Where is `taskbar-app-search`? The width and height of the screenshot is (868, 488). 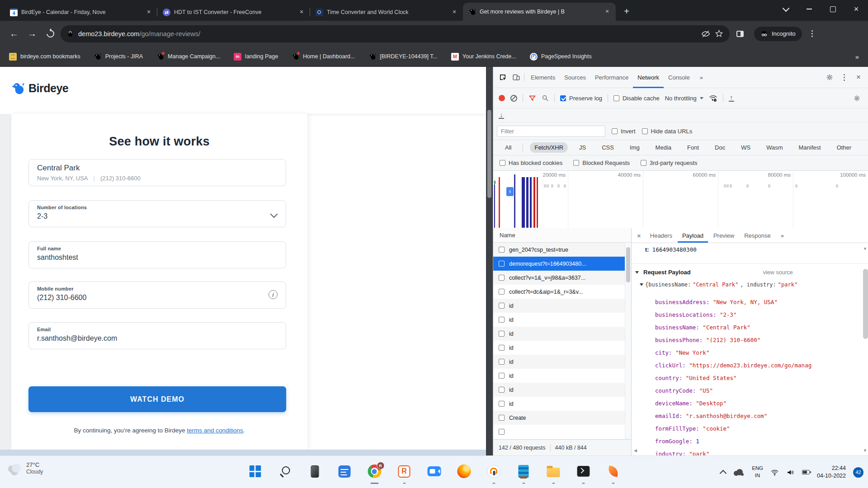
taskbar-app-search is located at coordinates (285, 471).